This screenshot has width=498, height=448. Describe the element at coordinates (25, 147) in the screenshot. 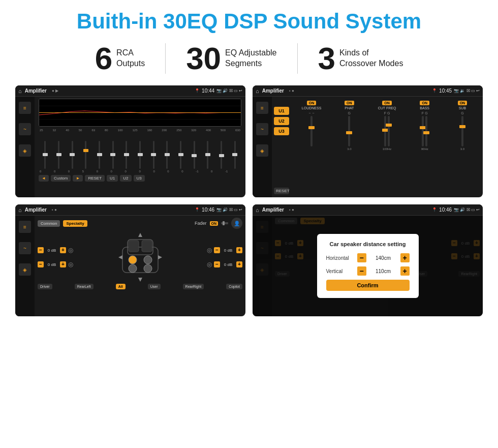

I see `screen1-sidebar: ≡ ~ ◈` at that location.